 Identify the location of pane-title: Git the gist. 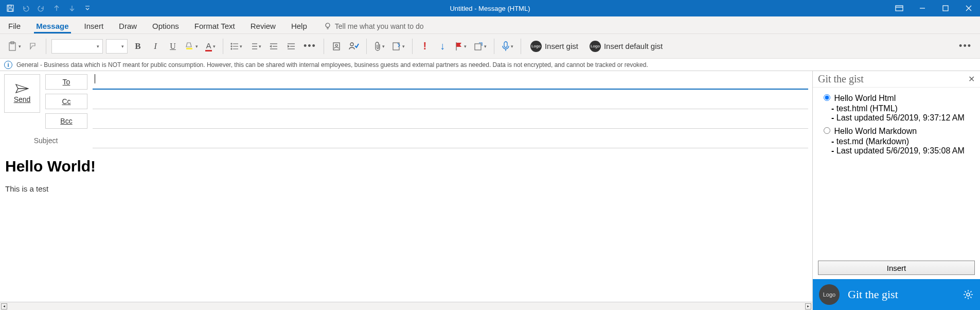
(841, 79).